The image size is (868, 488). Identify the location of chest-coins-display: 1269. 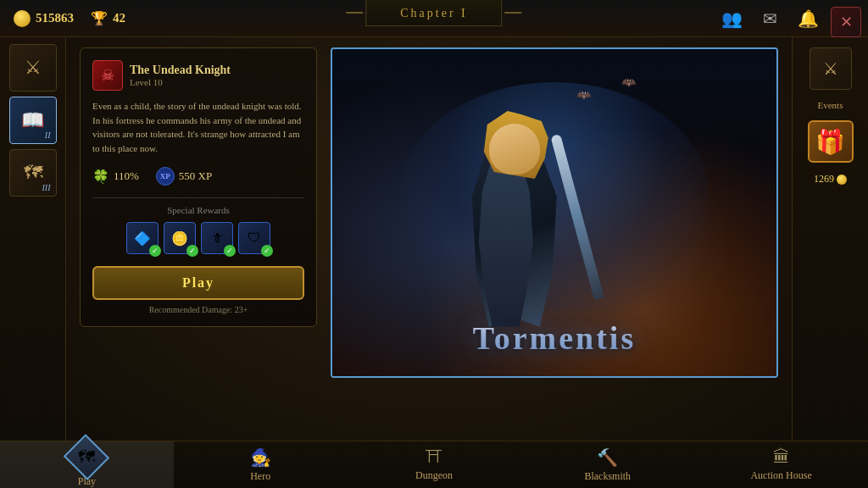
(831, 180).